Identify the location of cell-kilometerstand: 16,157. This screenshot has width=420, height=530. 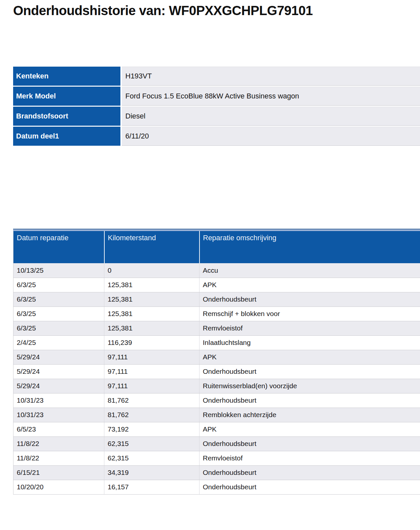
(152, 487).